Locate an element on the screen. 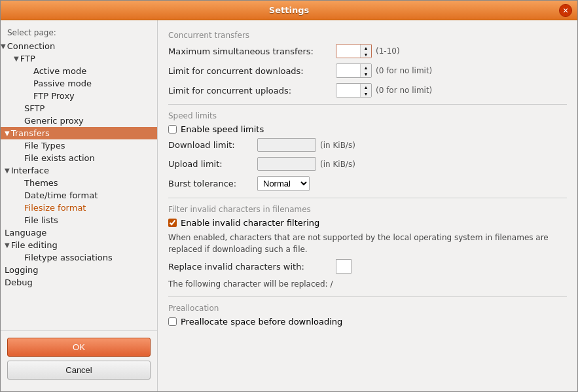  following-char-label: The following character will be replaced… is located at coordinates (368, 284).